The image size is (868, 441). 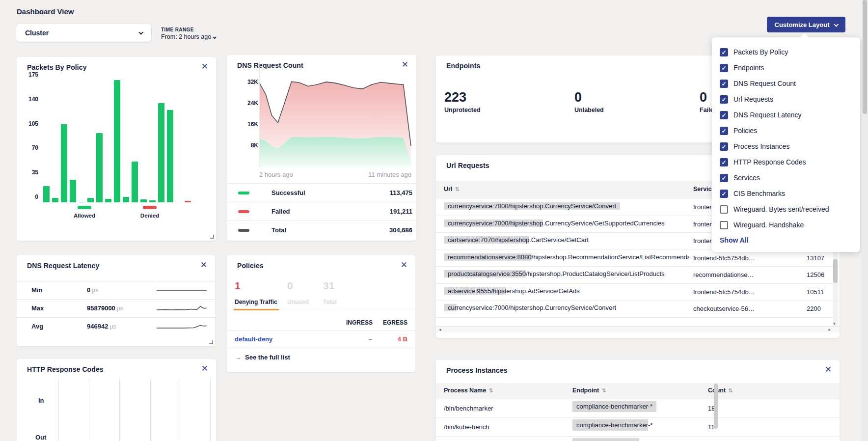 What do you see at coordinates (249, 145) in the screenshot?
I see `y-tick-label: 8K` at bounding box center [249, 145].